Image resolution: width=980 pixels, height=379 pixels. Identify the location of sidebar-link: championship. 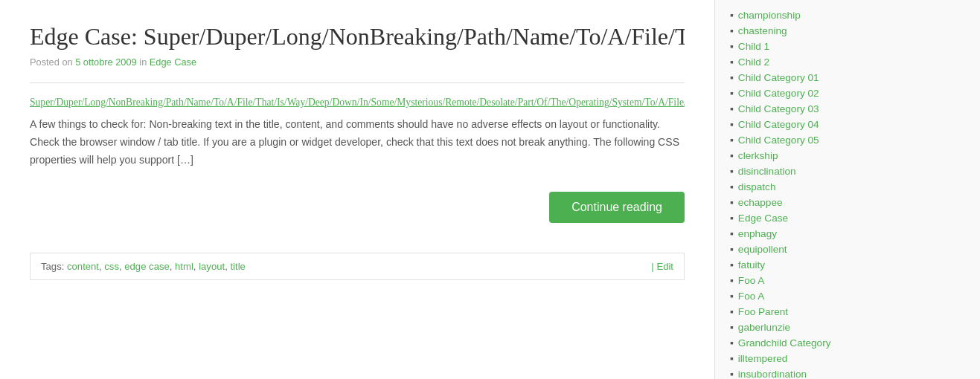
(769, 15).